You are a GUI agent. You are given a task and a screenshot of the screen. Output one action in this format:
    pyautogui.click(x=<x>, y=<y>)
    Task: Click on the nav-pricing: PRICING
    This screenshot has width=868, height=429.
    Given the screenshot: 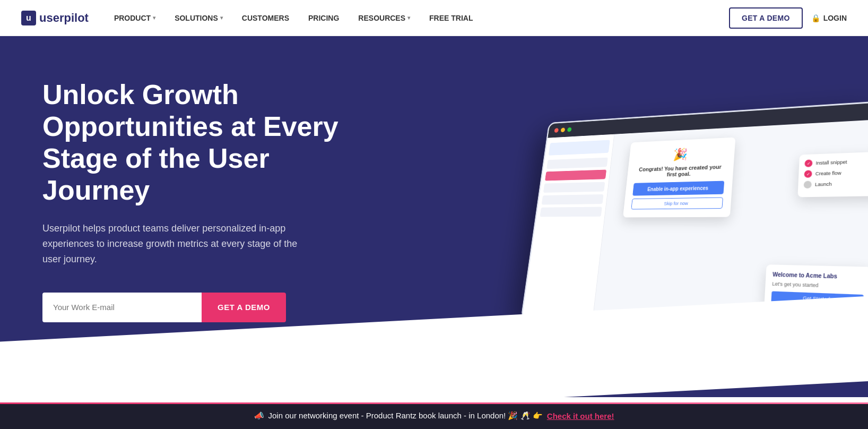 What is the action you would take?
    pyautogui.click(x=324, y=18)
    